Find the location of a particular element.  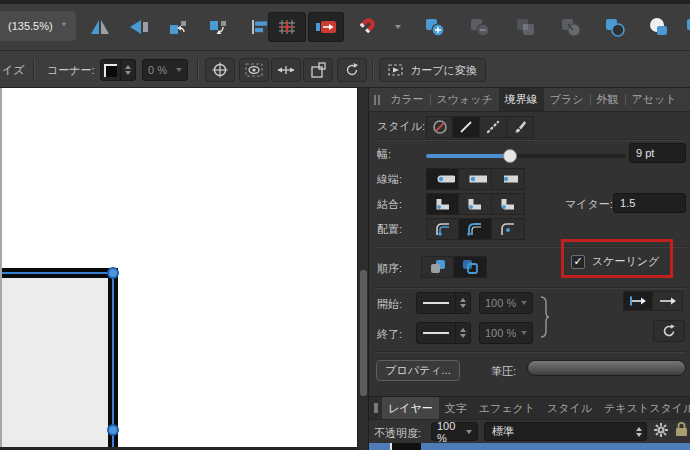

show-selection-button is located at coordinates (254, 70).